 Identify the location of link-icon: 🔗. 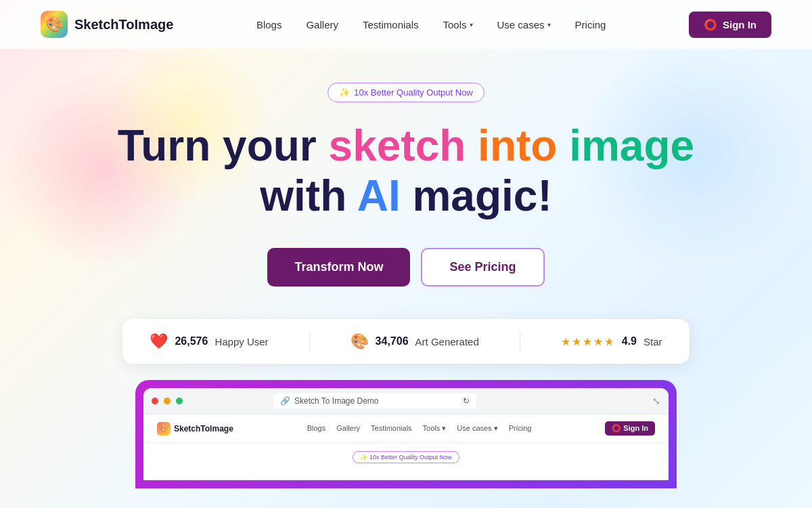
(286, 401).